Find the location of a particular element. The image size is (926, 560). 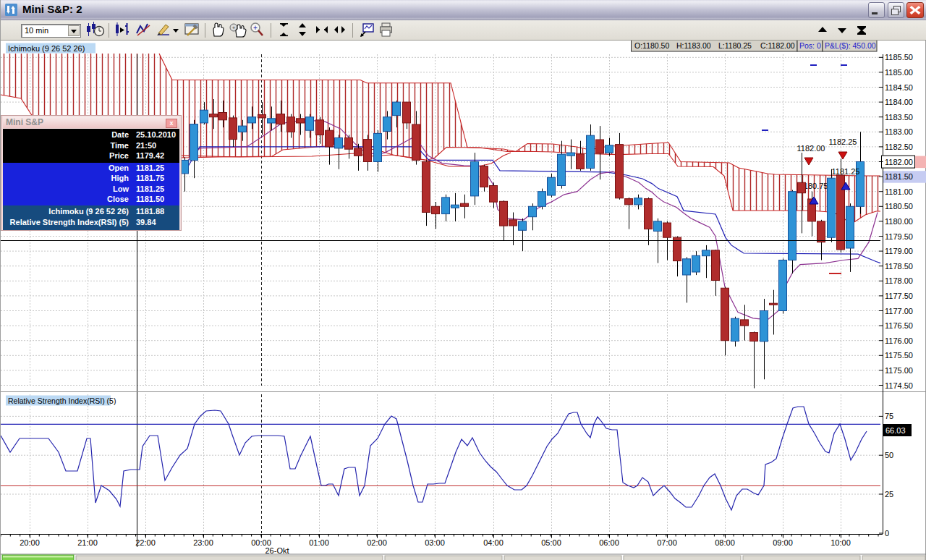

svg-text: H:1183.00 is located at coordinates (694, 46).